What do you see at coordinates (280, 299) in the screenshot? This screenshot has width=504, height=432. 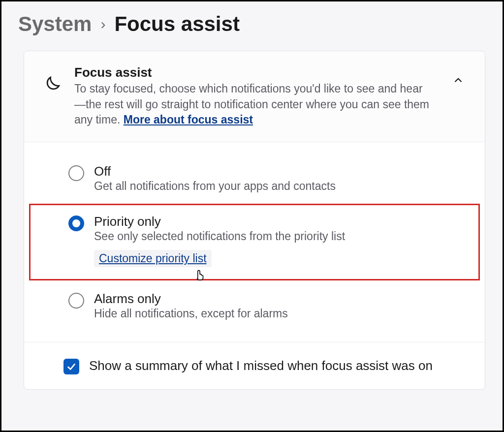 I see `option-alarms-title: Alarms only` at bounding box center [280, 299].